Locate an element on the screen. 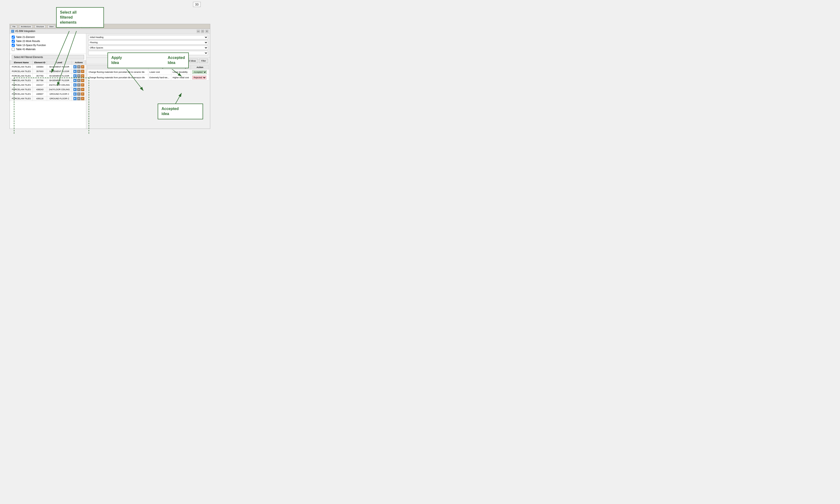  checkbox-row-table13: Table 13-Space By Function is located at coordinates (48, 46).